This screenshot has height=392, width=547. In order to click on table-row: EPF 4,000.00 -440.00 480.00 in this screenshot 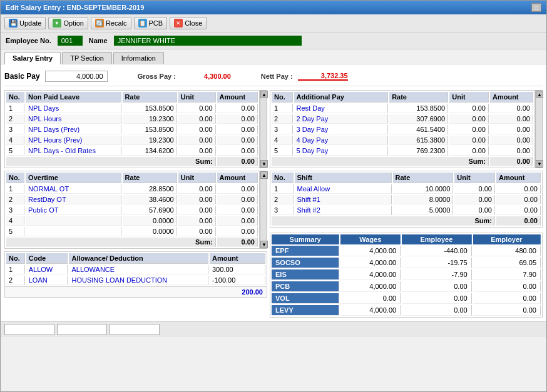, I will do `click(406, 251)`.